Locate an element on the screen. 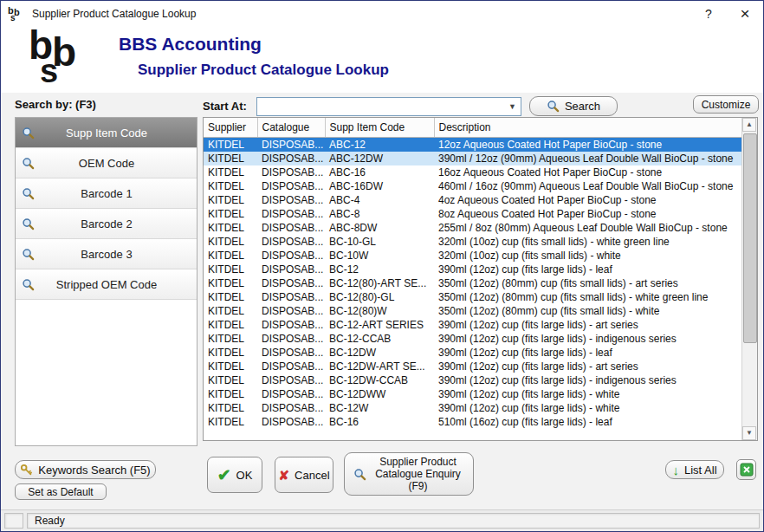 This screenshot has width=764, height=532. window-title: Supplier Product Catalogue Lookup is located at coordinates (361, 14).